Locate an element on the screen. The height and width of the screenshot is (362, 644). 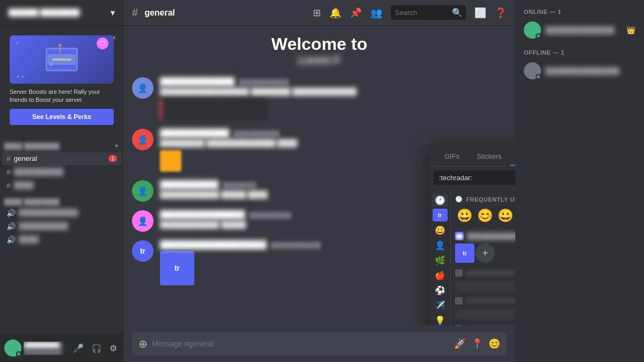
user-info: ████████ ██████████ is located at coordinates (46, 349).